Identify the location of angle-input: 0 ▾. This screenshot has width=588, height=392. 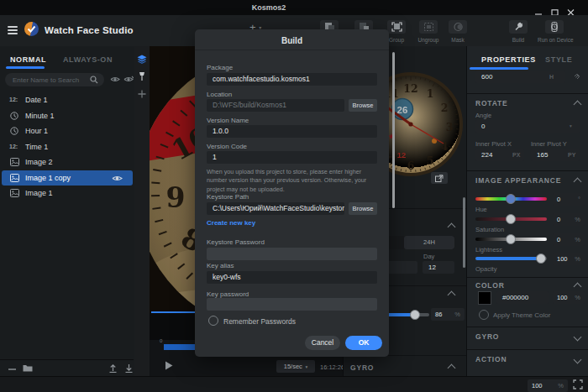
(528, 126).